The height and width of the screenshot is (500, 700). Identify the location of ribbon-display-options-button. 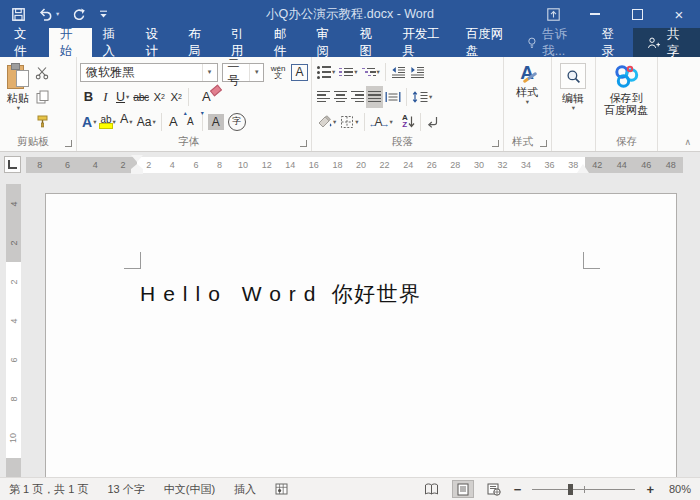
(553, 14).